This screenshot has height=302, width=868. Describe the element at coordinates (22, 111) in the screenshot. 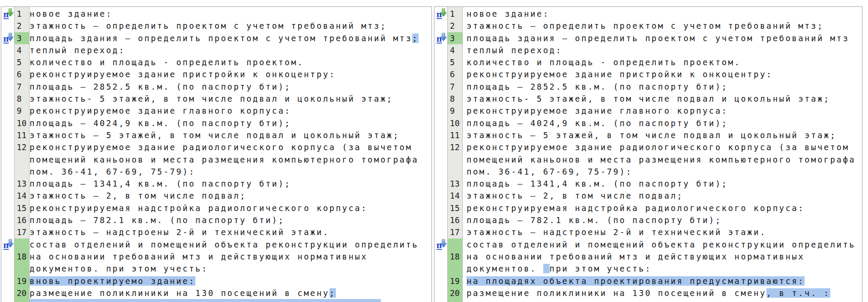

I see `line-number: 9` at that location.